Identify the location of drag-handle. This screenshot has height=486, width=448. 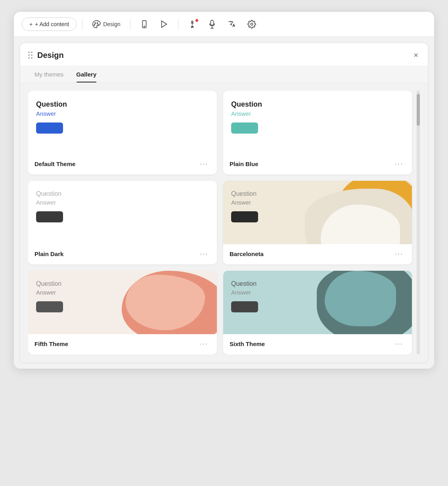
(30, 55).